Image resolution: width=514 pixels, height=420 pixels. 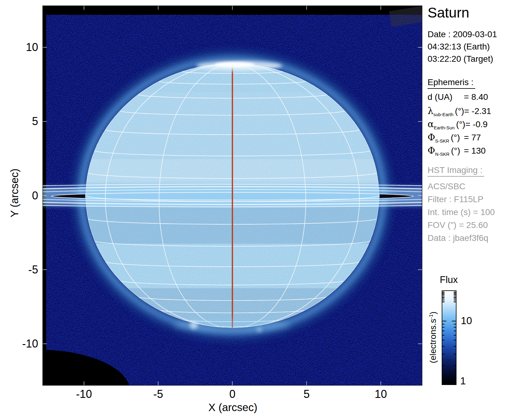 I want to click on ephemeris-value: = 77, so click(x=472, y=138).